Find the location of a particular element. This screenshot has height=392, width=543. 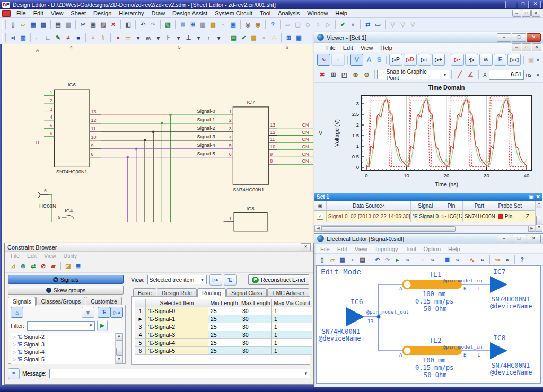

topology-canvas: Edit ModeIC6SN74HC00N1@deviceName@pin_mo… is located at coordinates (428, 324).